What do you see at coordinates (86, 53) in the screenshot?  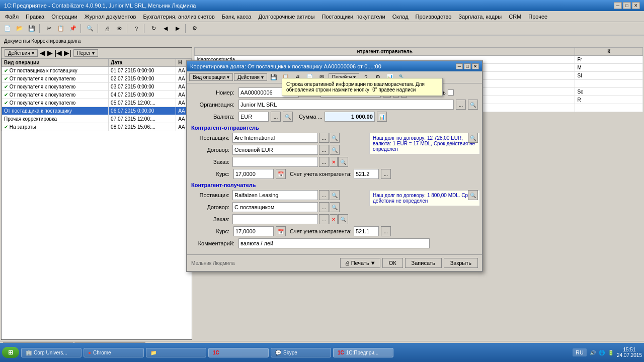 I see `perejti-btn: Перег ▾` at bounding box center [86, 53].